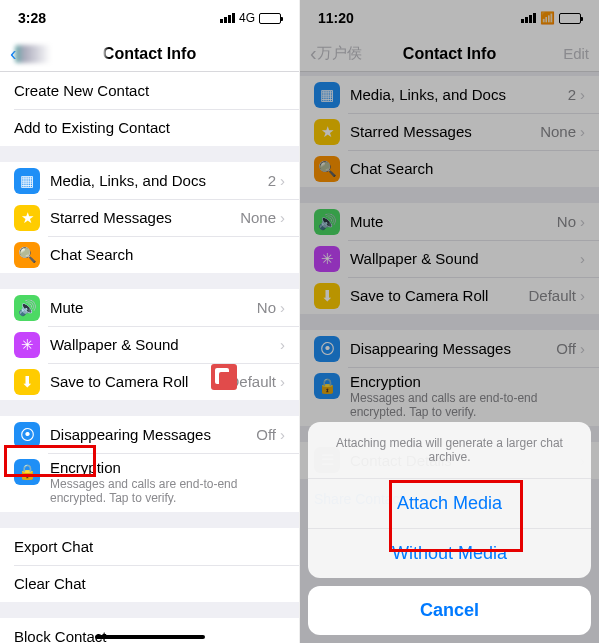 The width and height of the screenshot is (599, 643). I want to click on cancel-button: Cancel, so click(450, 610).